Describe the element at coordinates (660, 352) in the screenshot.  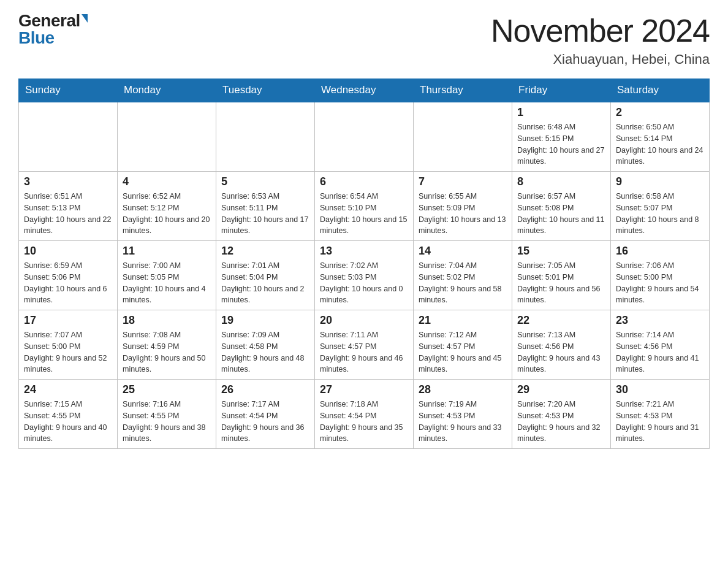
I see `day-detail: Sunrise: 7:14 AM Sunset: 4:56 PM Dayligh…` at that location.